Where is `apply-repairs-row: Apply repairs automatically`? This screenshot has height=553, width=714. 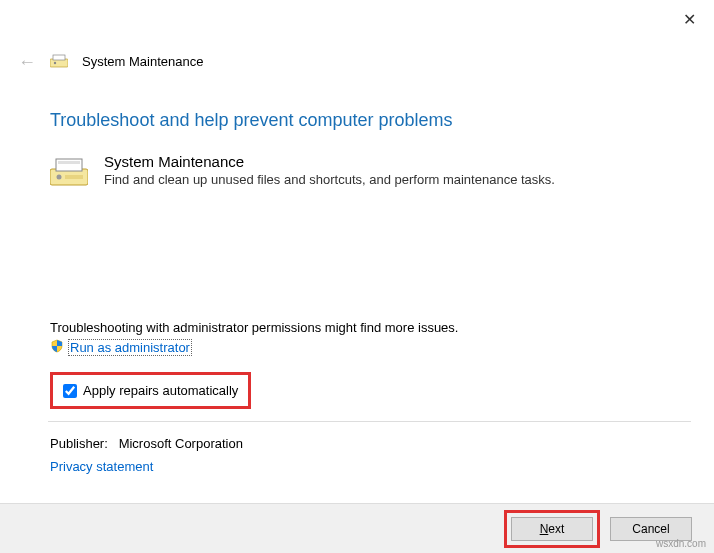
apply-repairs-row: Apply repairs automatically is located at coordinates (150, 390).